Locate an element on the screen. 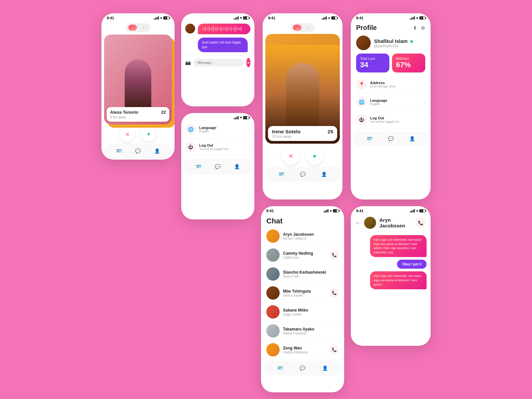 The width and height of the screenshot is (532, 399). nav-card-icon-st: 🪪 is located at coordinates (199, 167).